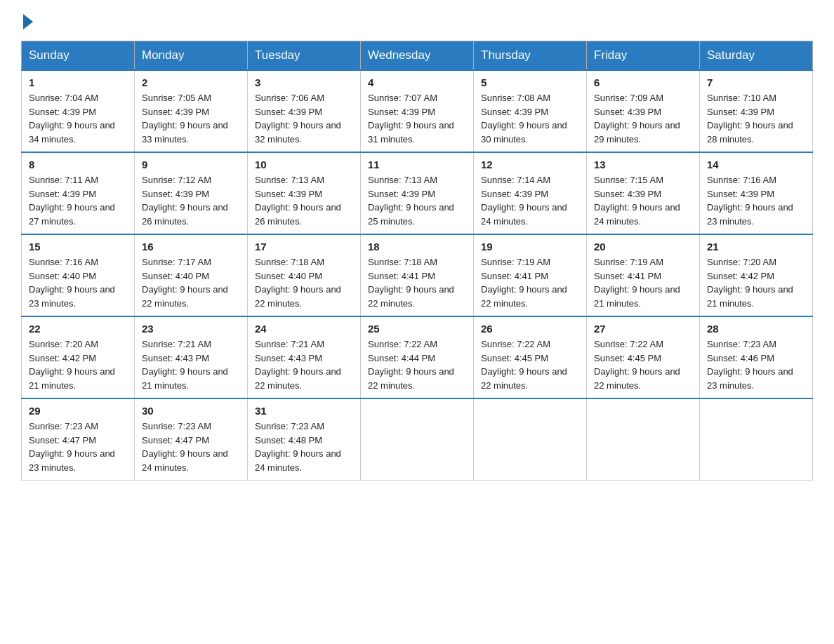 The height and width of the screenshot is (644, 834). What do you see at coordinates (79, 275) in the screenshot?
I see `calendar-day-cell: 15Sunrise: 7:16 AMSunset: 4:40 PMDayligh…` at bounding box center [79, 275].